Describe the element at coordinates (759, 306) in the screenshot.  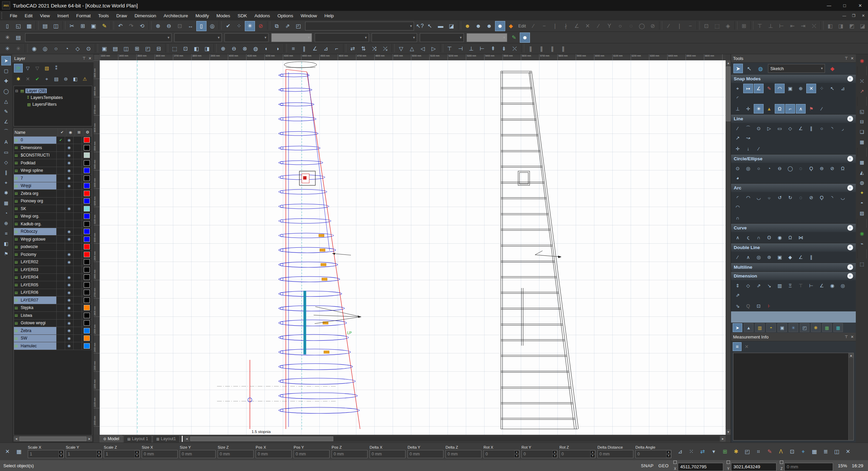
I see `dimension-tool-icon: ⊡` at that location.